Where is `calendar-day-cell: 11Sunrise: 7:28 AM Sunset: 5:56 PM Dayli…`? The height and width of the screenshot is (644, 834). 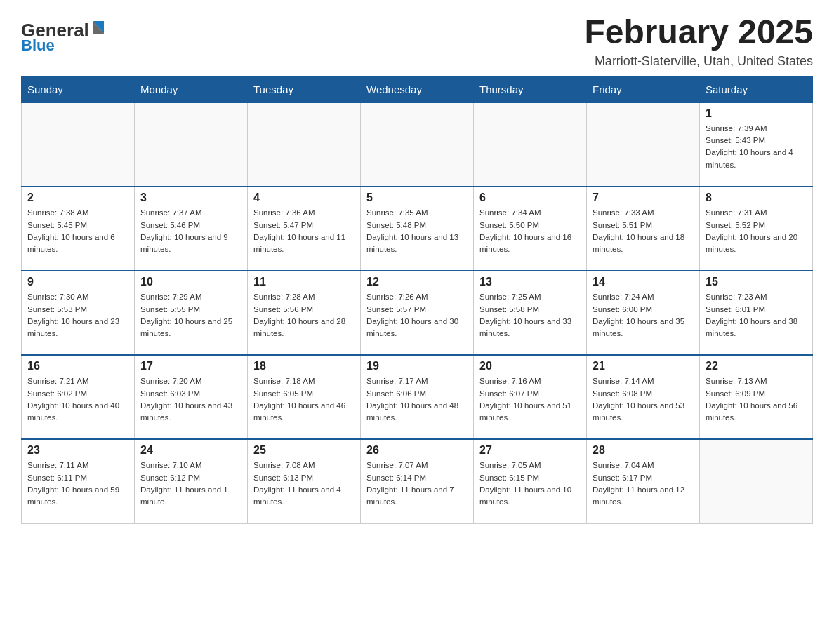 calendar-day-cell: 11Sunrise: 7:28 AM Sunset: 5:56 PM Dayli… is located at coordinates (305, 313).